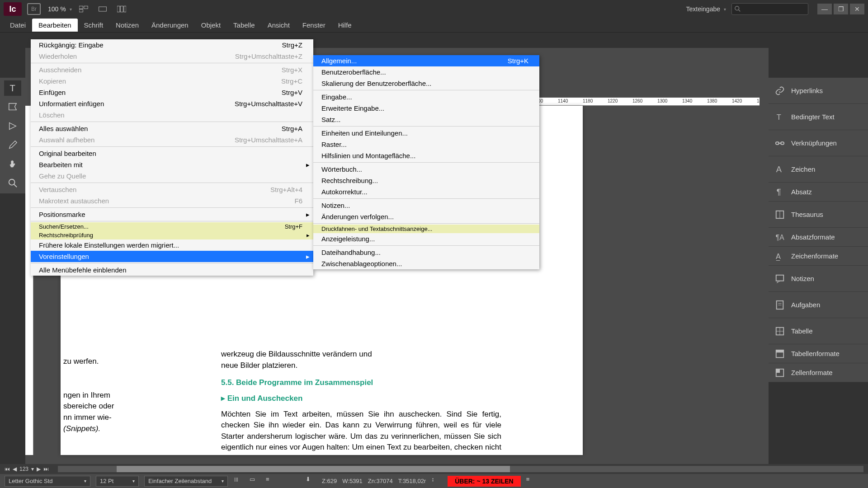  What do you see at coordinates (426, 252) in the screenshot?
I see `pref-filehandling: Dateihandhabung...` at bounding box center [426, 252].